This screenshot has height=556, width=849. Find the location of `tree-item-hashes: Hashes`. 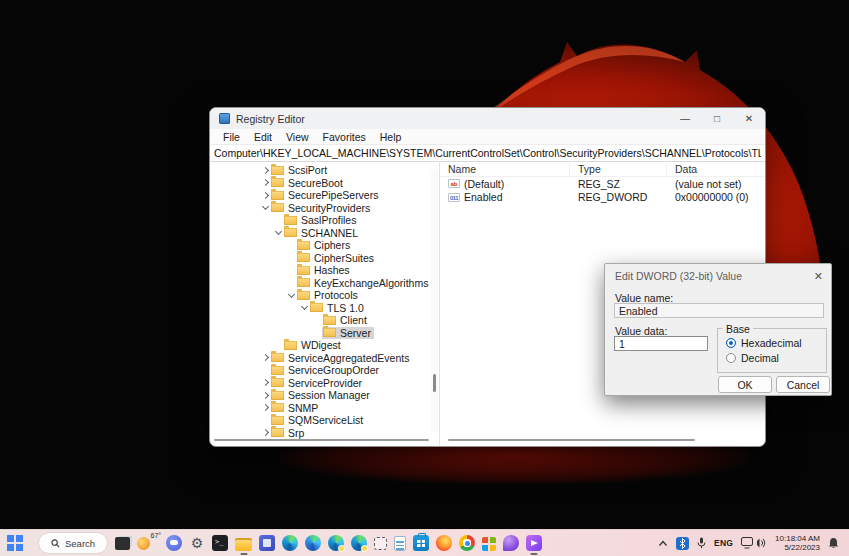

tree-item-hashes: Hashes is located at coordinates (324, 270).